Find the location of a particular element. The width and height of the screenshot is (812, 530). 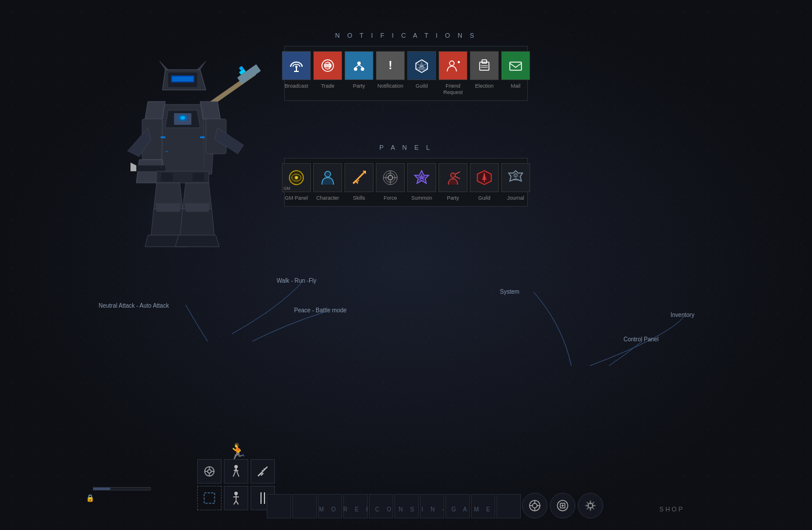

notification-icon-notification: ! is located at coordinates (390, 66).